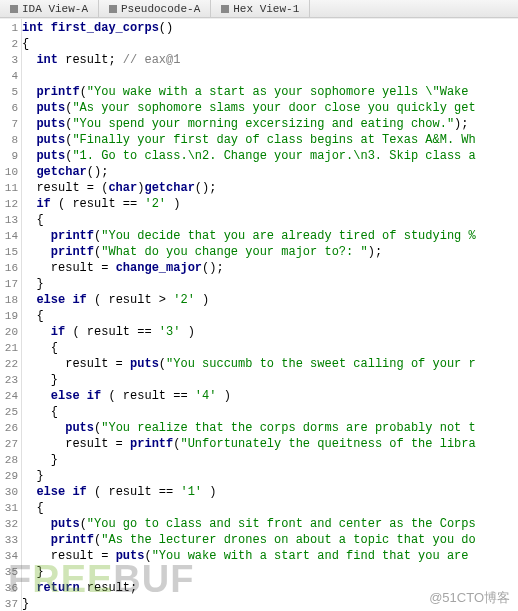 This screenshot has height=611, width=518. What do you see at coordinates (9, 460) in the screenshot?
I see `line-number: 28` at bounding box center [9, 460].